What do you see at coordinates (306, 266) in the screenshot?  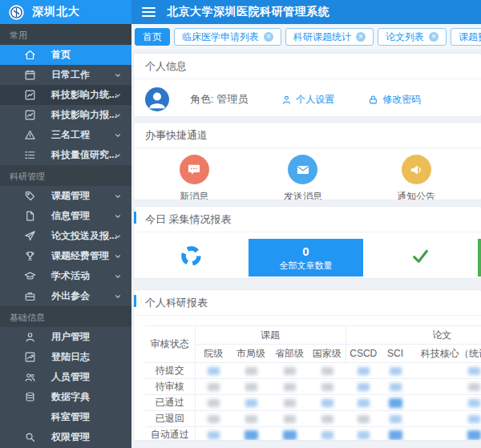 I see `stat-label: 全部文章数量` at bounding box center [306, 266].